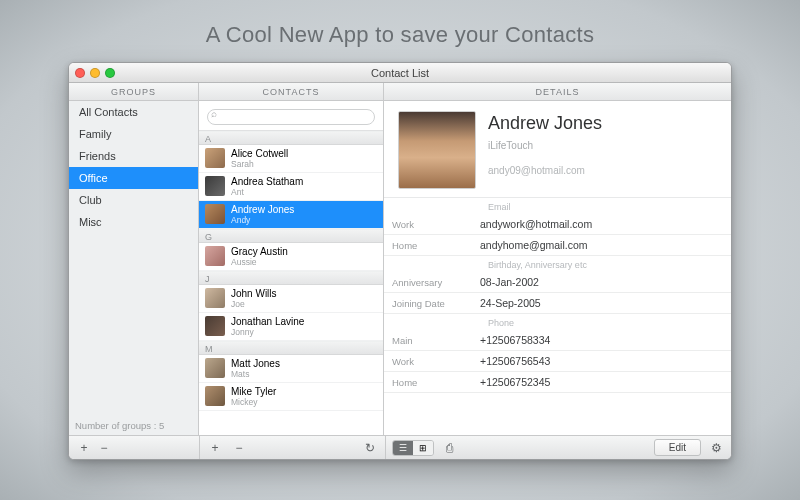 This screenshot has height=500, width=800. What do you see at coordinates (268, 322) in the screenshot?
I see `contact-name: Jonathan Lavine` at bounding box center [268, 322].